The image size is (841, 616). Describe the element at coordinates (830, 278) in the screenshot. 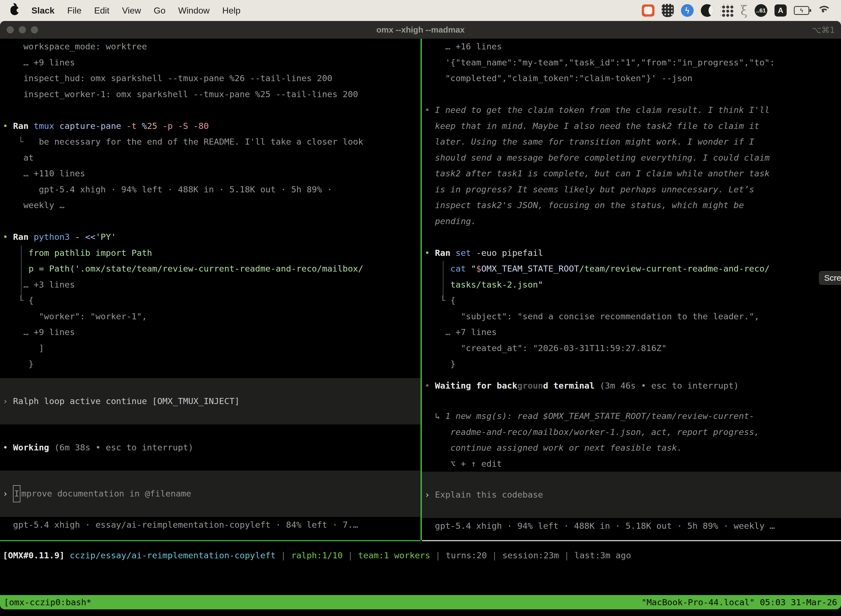

I see `screen-tooltip: Scre` at that location.